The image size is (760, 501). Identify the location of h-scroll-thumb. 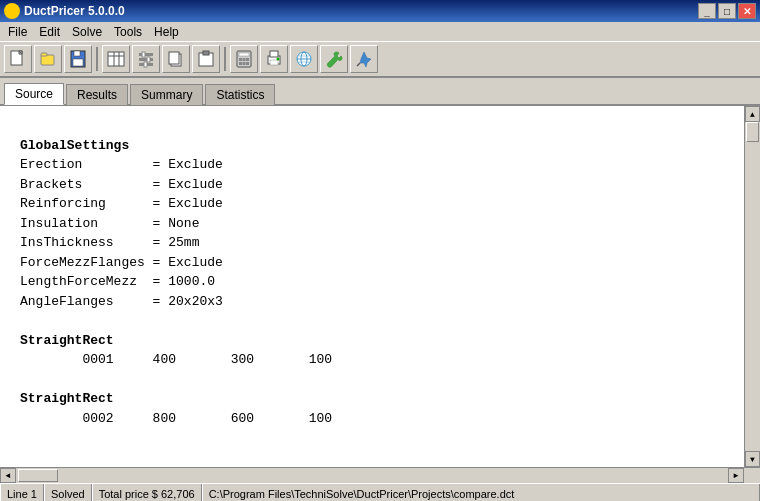
(38, 476).